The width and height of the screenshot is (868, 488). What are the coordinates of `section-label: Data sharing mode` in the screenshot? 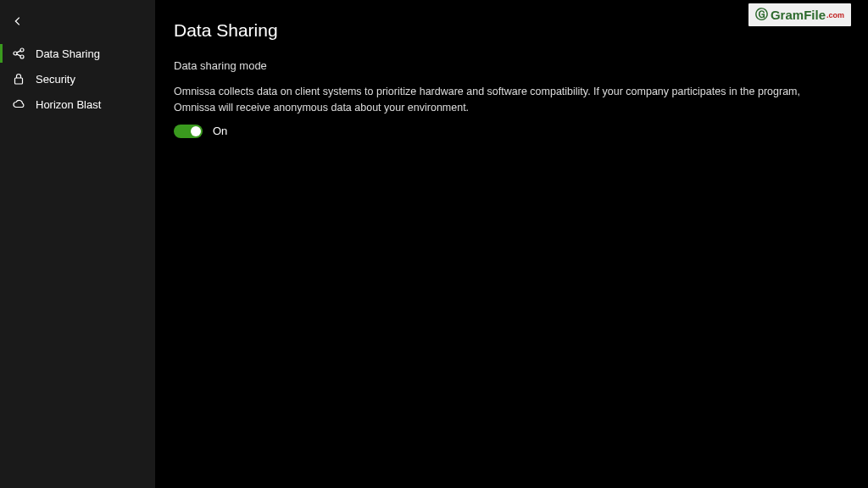 It's located at (512, 66).